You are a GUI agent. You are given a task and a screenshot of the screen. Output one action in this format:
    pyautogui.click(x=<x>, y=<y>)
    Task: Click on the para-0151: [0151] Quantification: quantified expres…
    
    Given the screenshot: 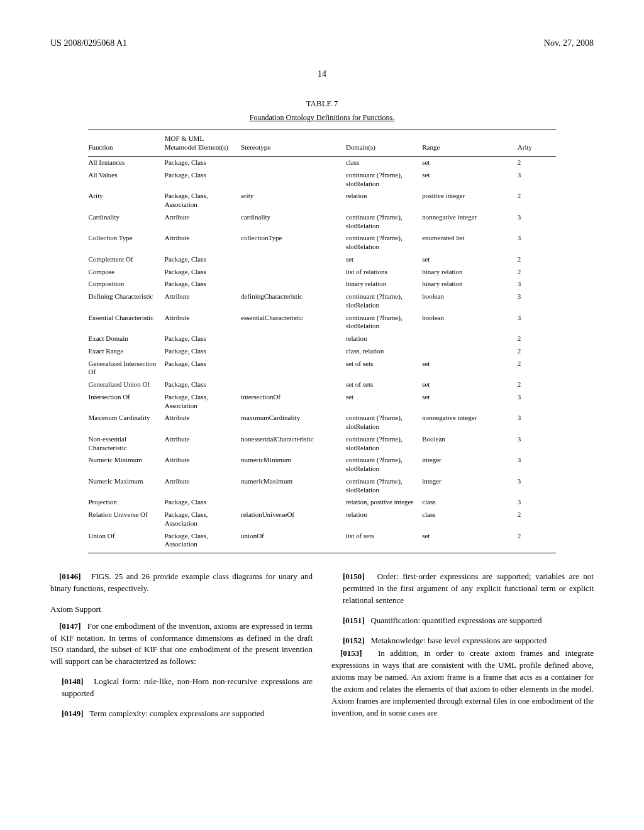 What is the action you would take?
    pyautogui.click(x=468, y=621)
    